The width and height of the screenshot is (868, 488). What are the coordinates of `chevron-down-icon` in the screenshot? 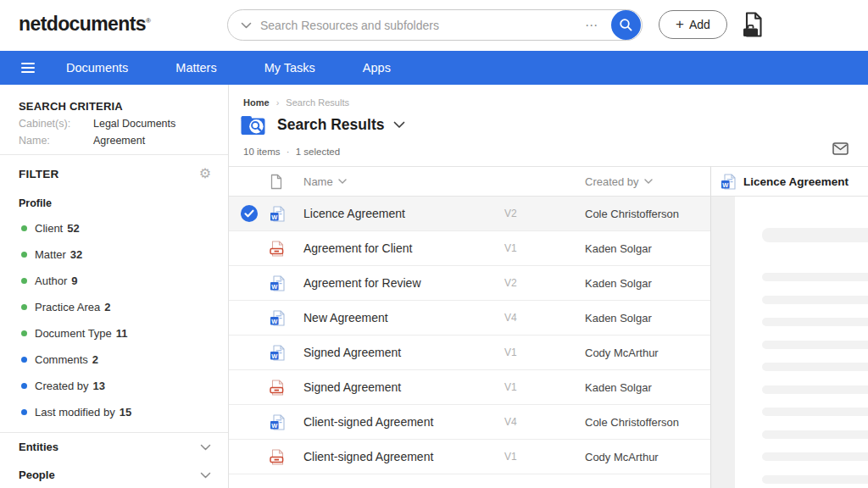 It's located at (205, 475).